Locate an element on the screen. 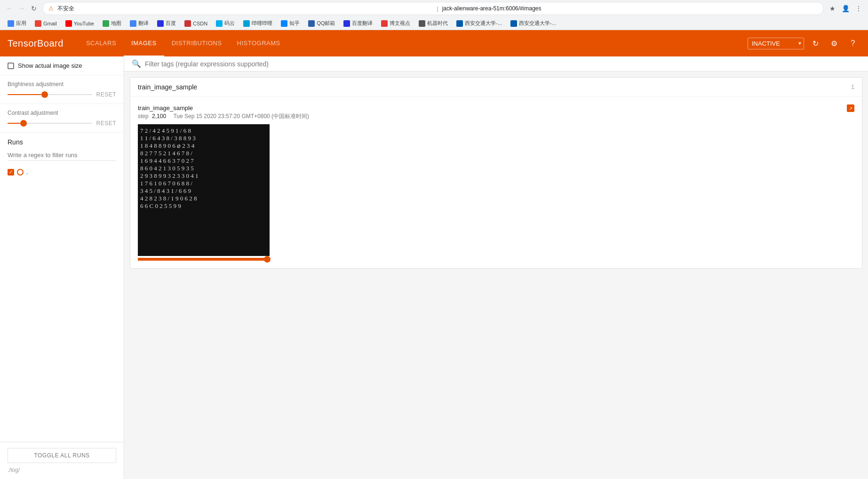  brightness-section: Brightness adjustment RESET is located at coordinates (62, 89).